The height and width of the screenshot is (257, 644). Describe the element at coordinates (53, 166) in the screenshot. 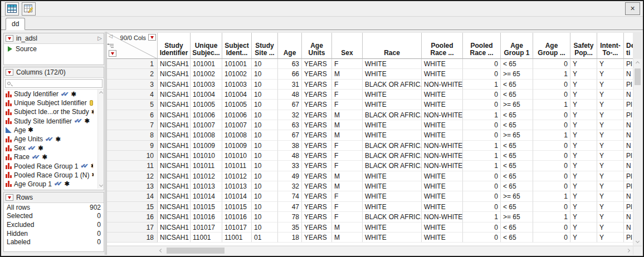

I see `column-list-item: Pooled Race Group 1✔✔✱` at that location.